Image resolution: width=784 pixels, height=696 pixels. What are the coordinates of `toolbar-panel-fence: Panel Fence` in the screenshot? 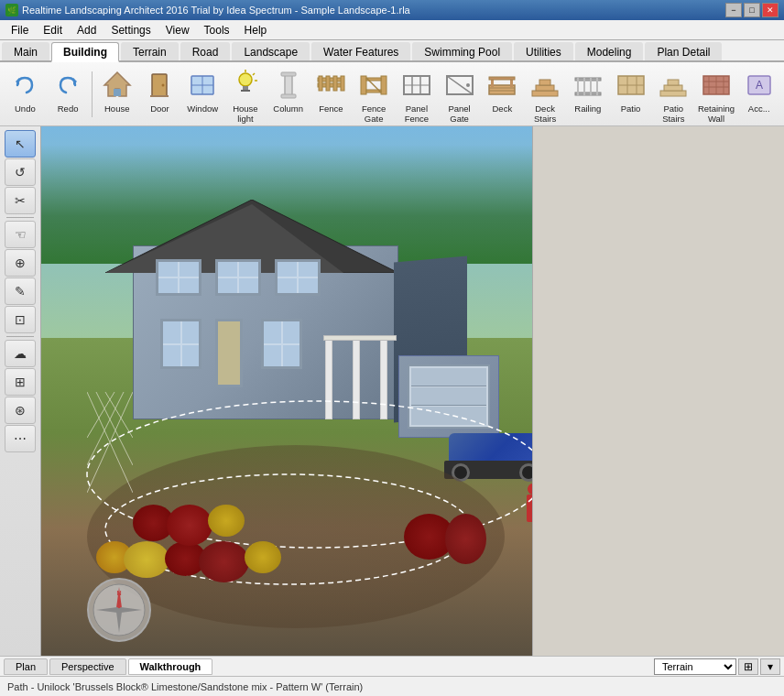 It's located at (418, 94).